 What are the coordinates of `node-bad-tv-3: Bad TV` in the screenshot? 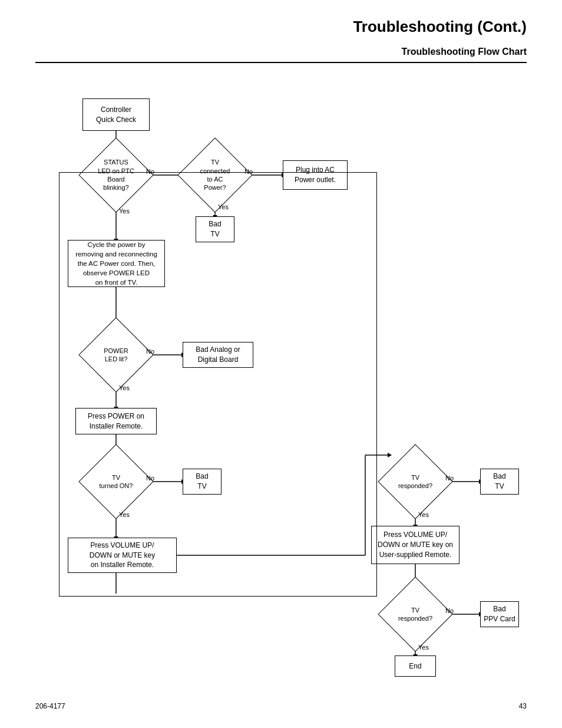 It's located at (500, 482).